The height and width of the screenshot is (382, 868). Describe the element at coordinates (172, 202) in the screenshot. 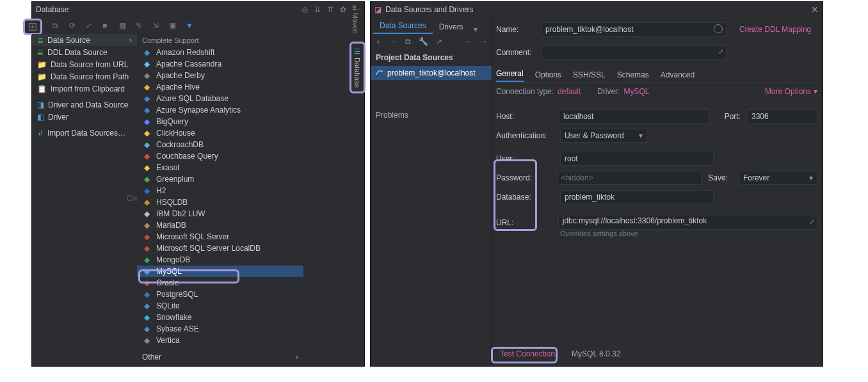

I see `db-option-label: HSQLDB` at that location.